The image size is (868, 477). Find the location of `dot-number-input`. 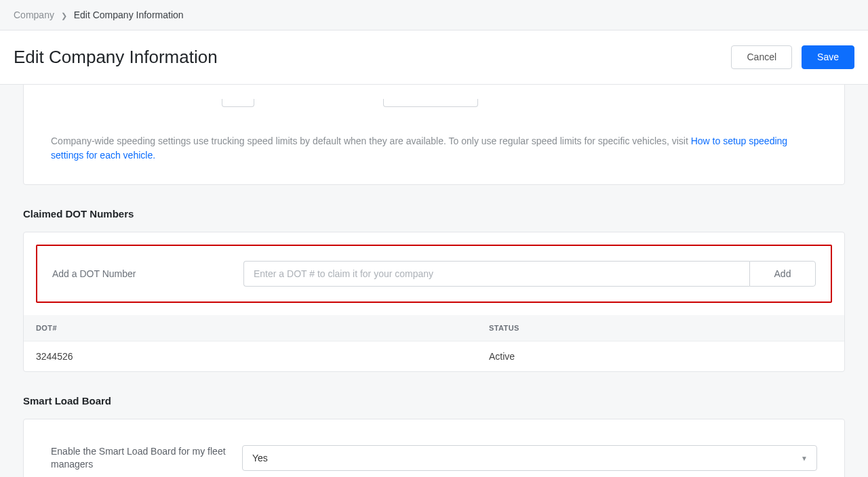

dot-number-input is located at coordinates (496, 274).